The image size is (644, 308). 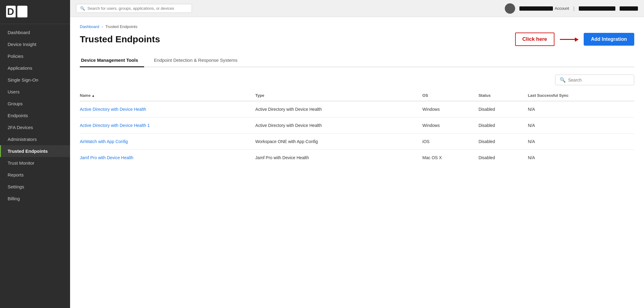 What do you see at coordinates (35, 80) in the screenshot?
I see `sidebar-item-single-sign-on: Single Sign-On` at bounding box center [35, 80].